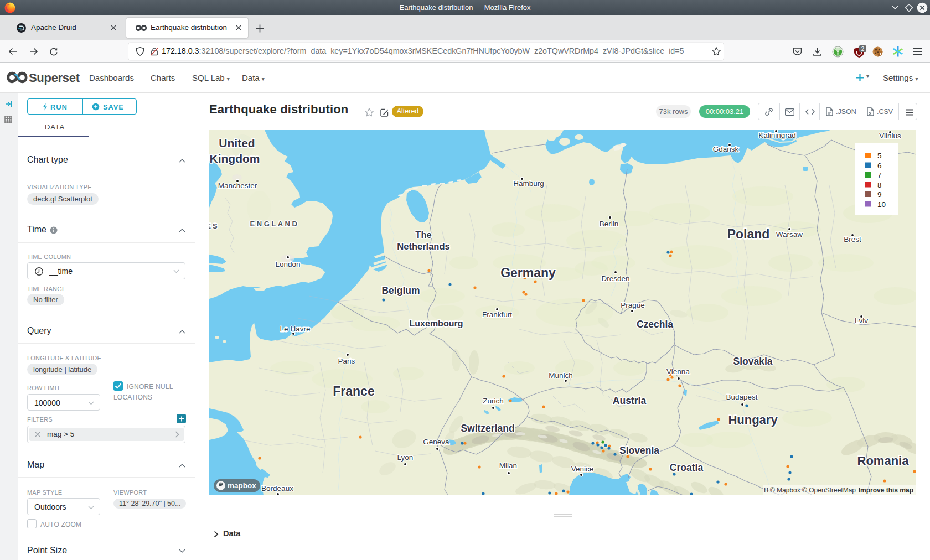  I want to click on svg-text: Poland, so click(748, 234).